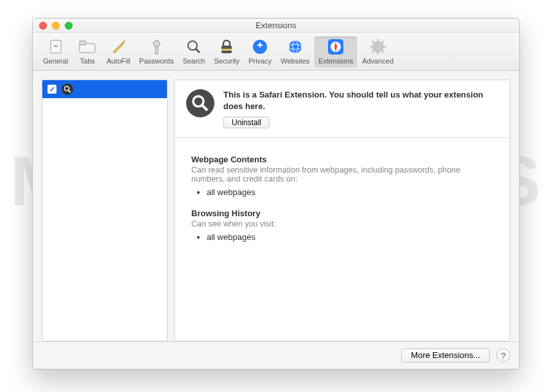  What do you see at coordinates (445, 355) in the screenshot?
I see `more-extensions-button: More Extensions...` at bounding box center [445, 355].